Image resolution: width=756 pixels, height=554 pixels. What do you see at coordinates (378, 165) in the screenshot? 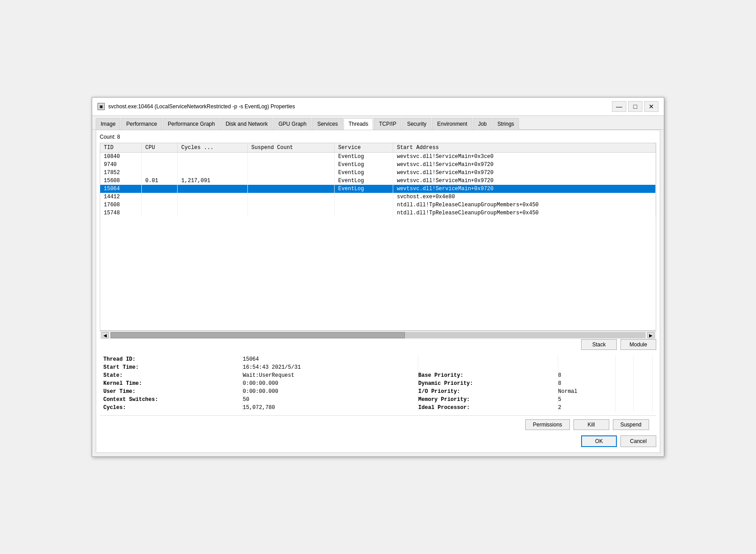
I see `table-row: 9740EventLogwevtsvc.dll!ServiceMain+0x97…` at bounding box center [378, 165].